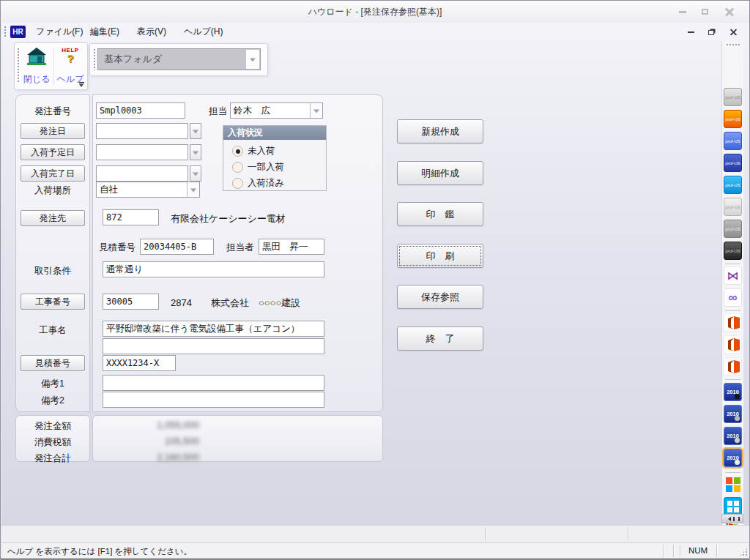  What do you see at coordinates (142, 152) in the screenshot?
I see `arrival-due-field` at bounding box center [142, 152].